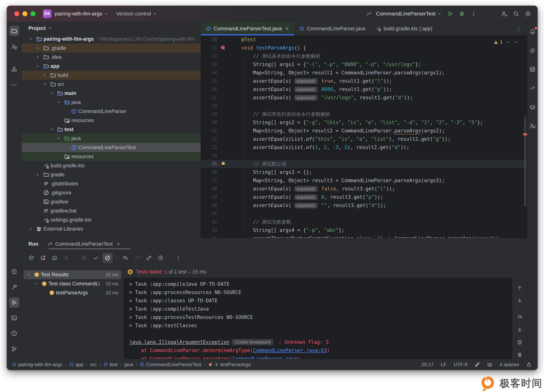 Image resolution: width=544 pixels, height=392 pixels. I want to click on editor-tab-3: build.gradle.kts (:app), so click(404, 29).